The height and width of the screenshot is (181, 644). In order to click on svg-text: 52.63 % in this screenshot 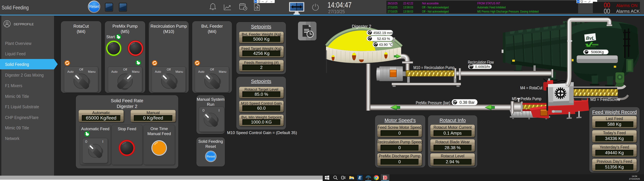, I will do `click(384, 38)`.